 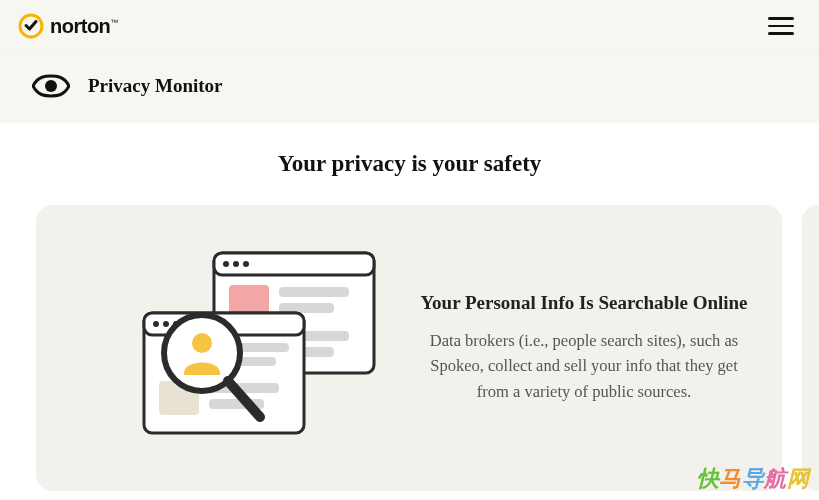 What do you see at coordinates (84, 26) in the screenshot?
I see `brand-name: norton™` at bounding box center [84, 26].